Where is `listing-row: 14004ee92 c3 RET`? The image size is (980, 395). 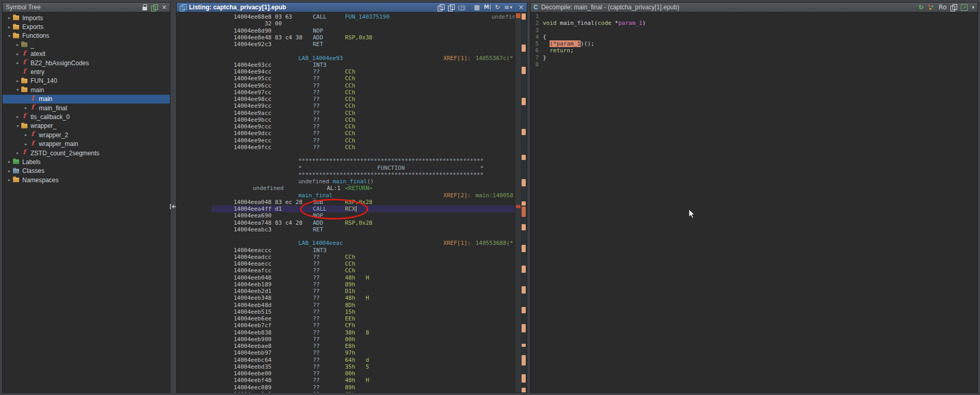
listing-row: 14004ee92 c3 RET is located at coordinates (346, 45).